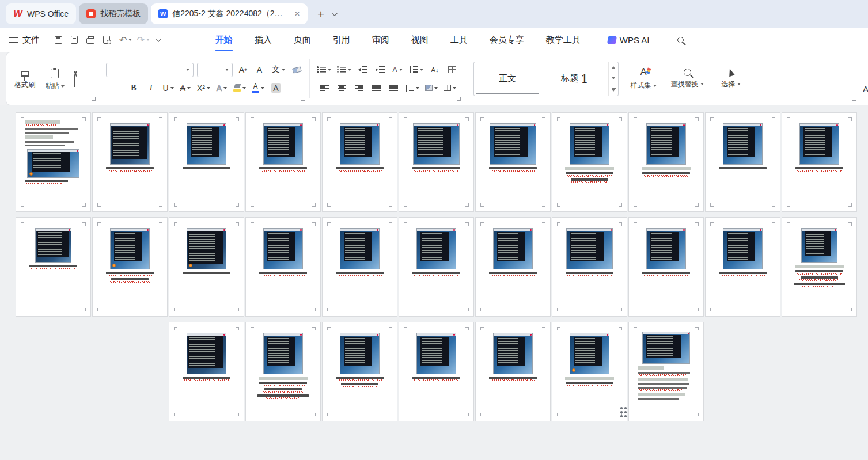  Describe the element at coordinates (73, 82) in the screenshot. I see `copy-button` at that location.